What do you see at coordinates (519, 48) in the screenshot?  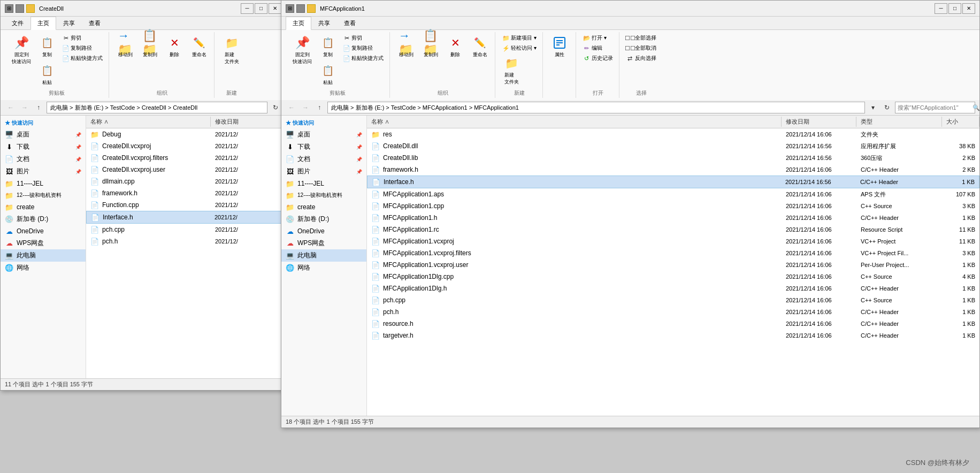 I see `win2-easy-access-btn: ⚡ 轻松访问 ▾` at bounding box center [519, 48].